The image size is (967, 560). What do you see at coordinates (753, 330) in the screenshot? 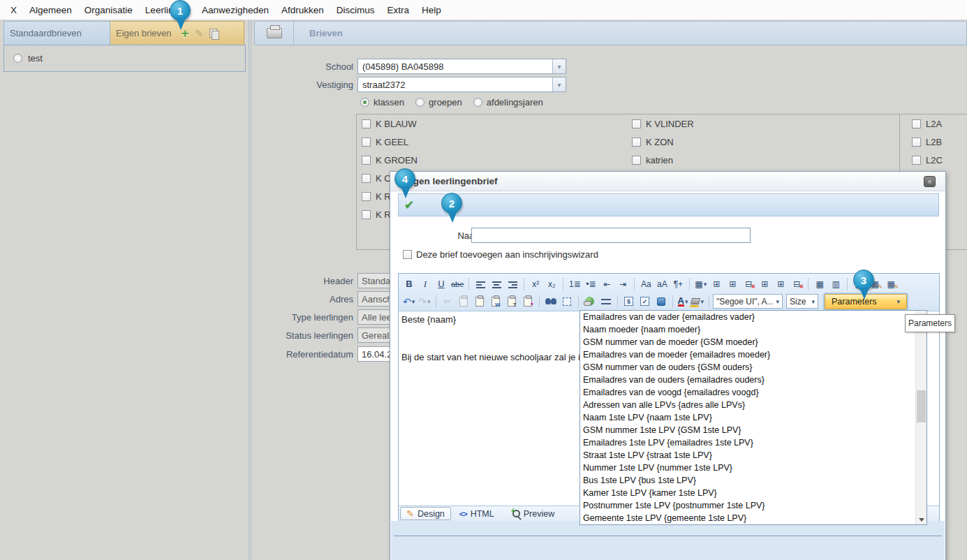
I see `parameter-item: Naam moeder {naam moeder}` at bounding box center [753, 330].